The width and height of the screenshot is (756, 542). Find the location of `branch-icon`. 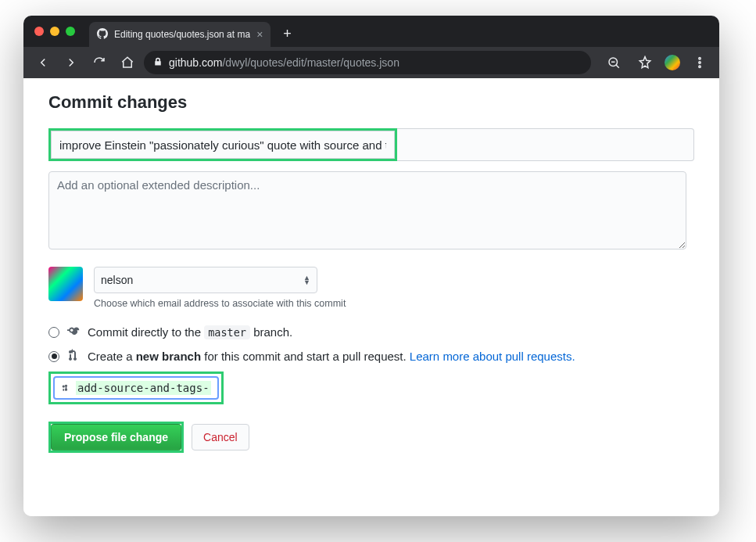

branch-icon is located at coordinates (66, 388).